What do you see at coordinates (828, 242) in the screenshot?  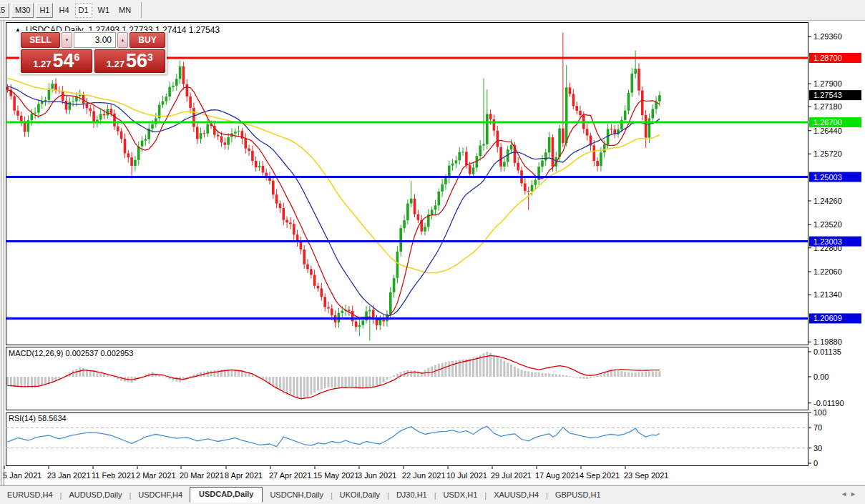 I see `svg-text: 1.23003` at bounding box center [828, 242].